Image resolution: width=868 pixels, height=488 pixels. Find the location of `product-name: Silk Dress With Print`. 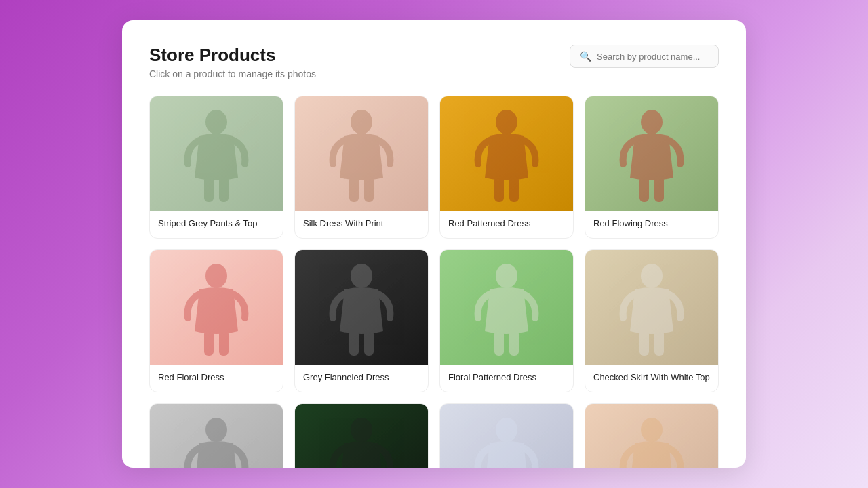

product-name: Silk Dress With Print is located at coordinates (361, 225).